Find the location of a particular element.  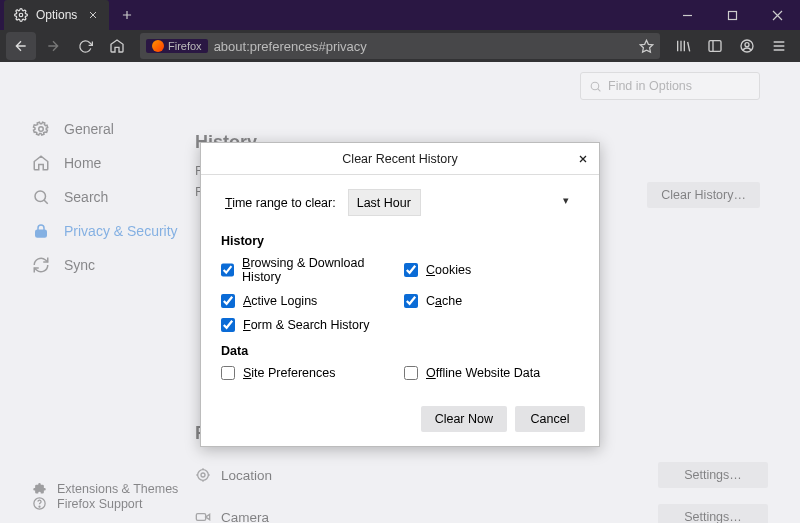

url-text: about:preferences#privacy is located at coordinates (290, 46).